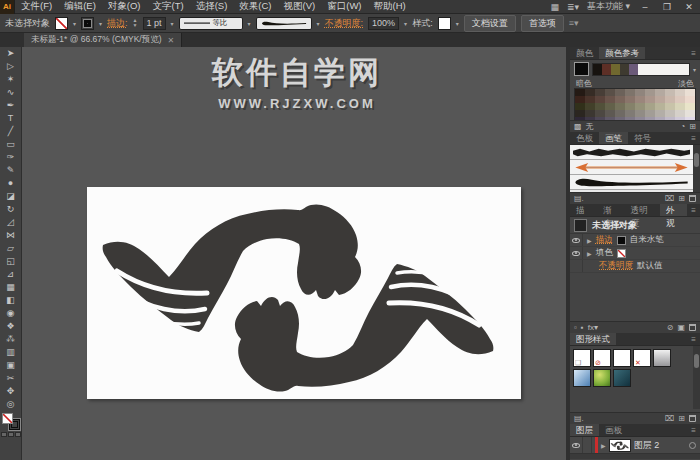  What do you see at coordinates (11, 54) in the screenshot?
I see `selection-tool-icon: ➤` at bounding box center [11, 54].